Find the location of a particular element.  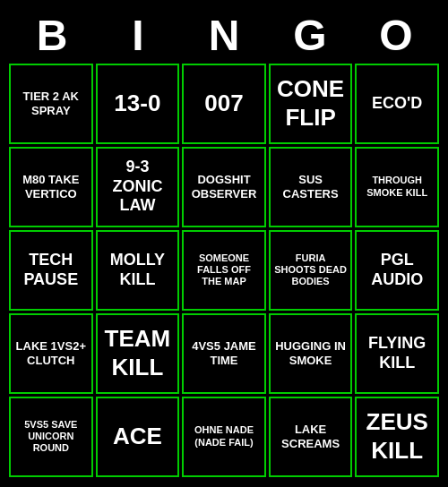

bingo-letter-o: O is located at coordinates (396, 36).